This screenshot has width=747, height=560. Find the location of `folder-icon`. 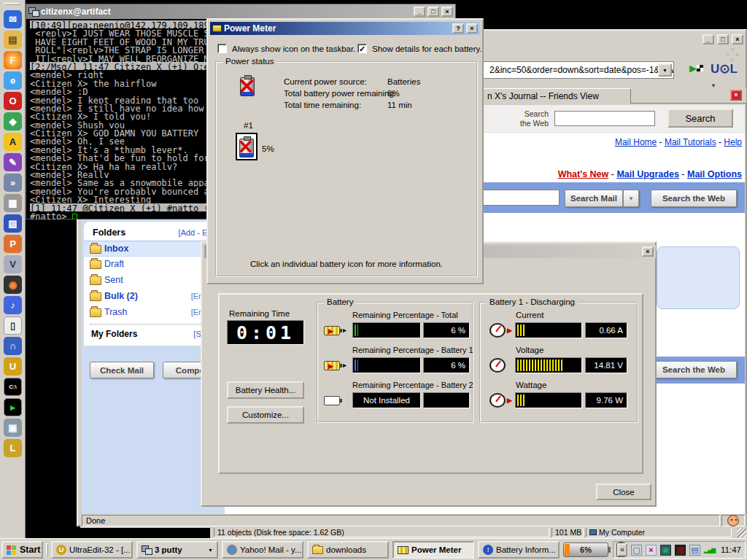

folder-icon is located at coordinates (96, 281).